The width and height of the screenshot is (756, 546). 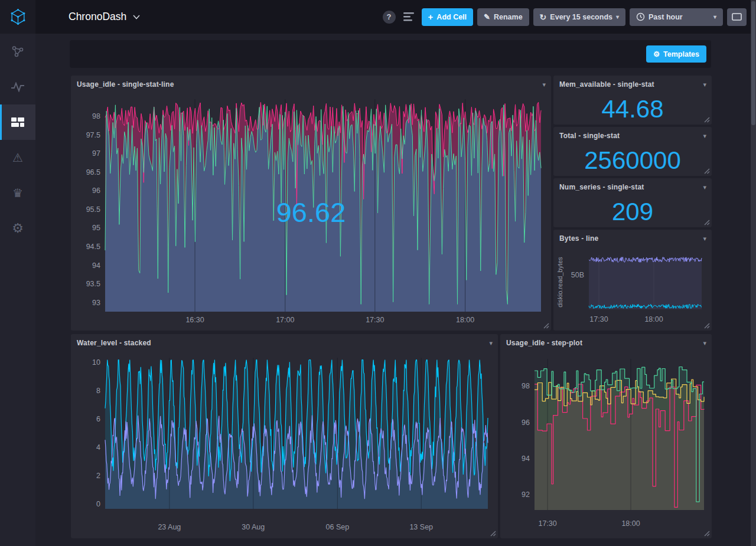 What do you see at coordinates (633, 84) in the screenshot?
I see `cell-header: Mem_available - single-stat ▾` at bounding box center [633, 84].